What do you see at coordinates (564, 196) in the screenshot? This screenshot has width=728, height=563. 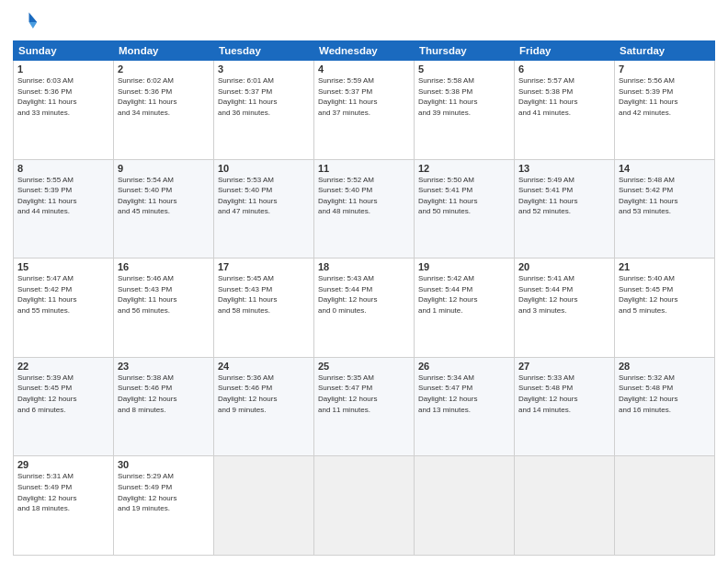 I see `day-info: Sunrise: 5:49 AM Sunset: 5:41 PM Dayligh…` at bounding box center [564, 196].